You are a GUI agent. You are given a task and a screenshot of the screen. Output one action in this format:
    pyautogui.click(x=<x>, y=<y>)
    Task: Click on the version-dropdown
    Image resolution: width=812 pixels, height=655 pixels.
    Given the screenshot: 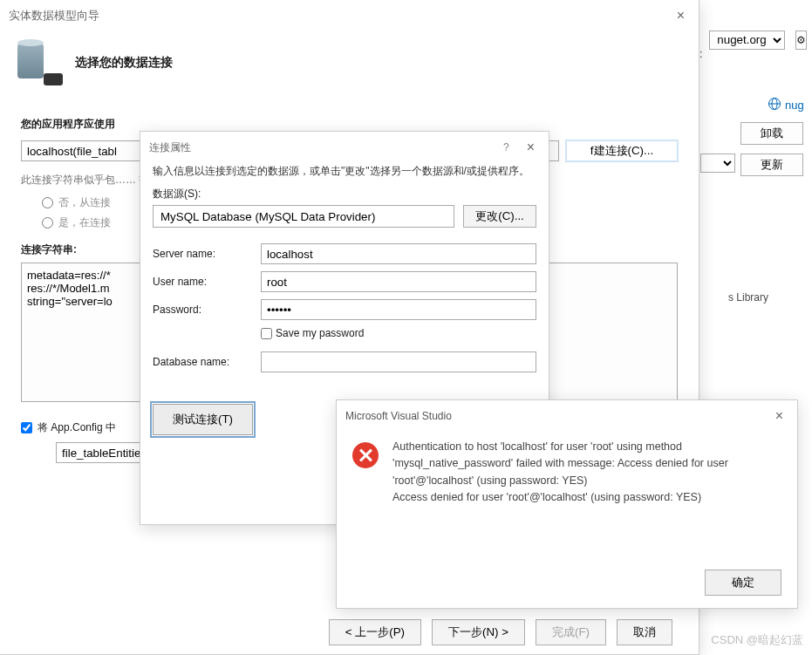 What is the action you would take?
    pyautogui.click(x=718, y=163)
    